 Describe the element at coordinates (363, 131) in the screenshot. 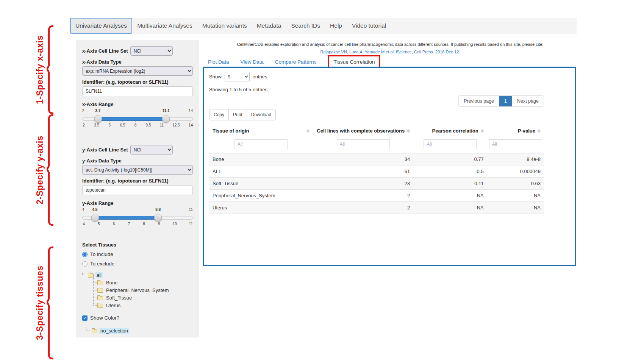

I see `column-header-cell-lines-with-complete-observations: Cell lines with complete observations` at that location.